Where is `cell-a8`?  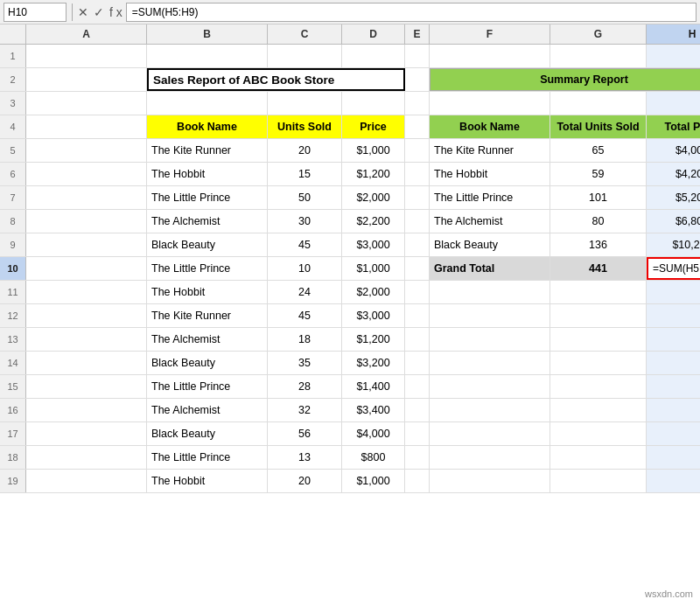
cell-a8 is located at coordinates (87, 221).